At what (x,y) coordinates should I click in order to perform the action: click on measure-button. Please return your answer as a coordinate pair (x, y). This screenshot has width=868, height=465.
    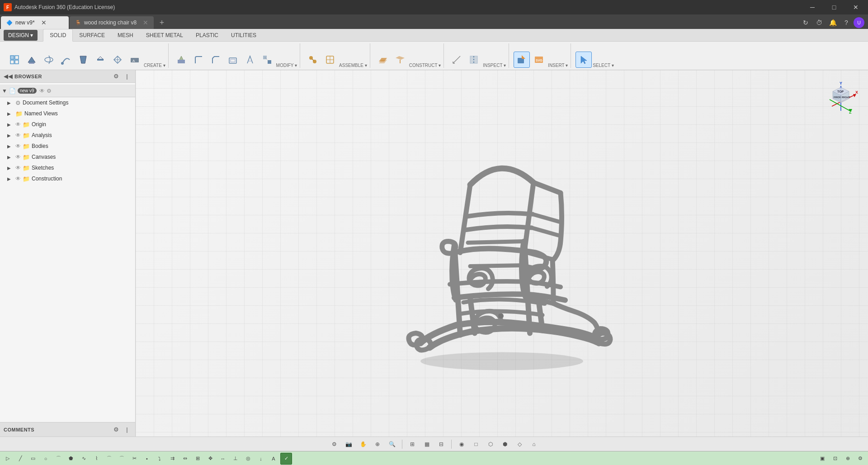
    Looking at the image, I should click on (457, 60).